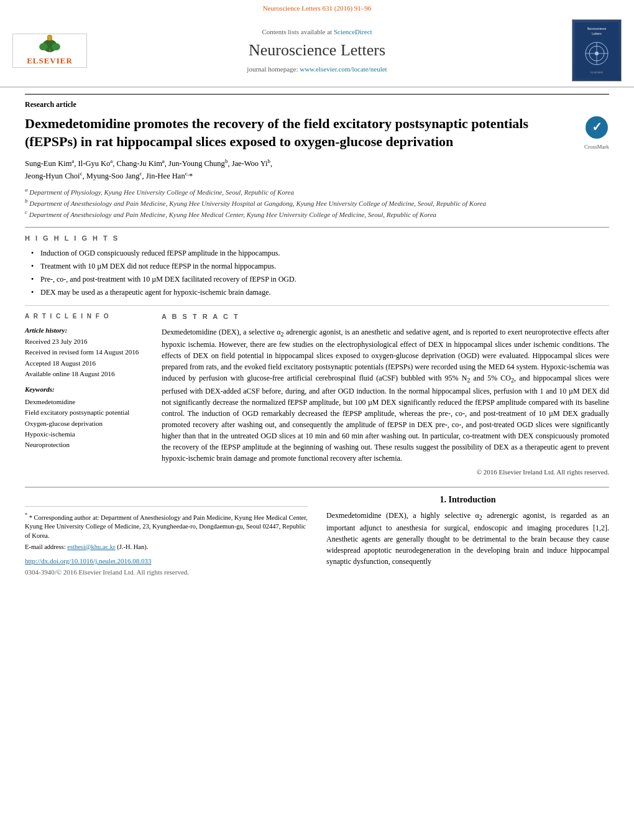 Image resolution: width=634 pixels, height=840 pixels. What do you see at coordinates (50, 61) in the screenshot?
I see `elsevier-brand: ELSEVIER` at bounding box center [50, 61].